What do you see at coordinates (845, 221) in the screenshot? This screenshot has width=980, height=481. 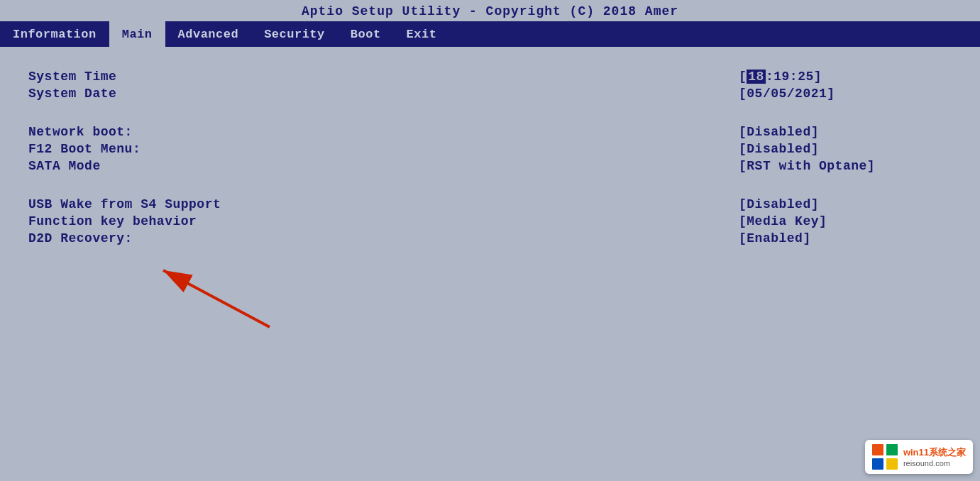 I see `value-function-key: [Media Key]` at bounding box center [845, 221].